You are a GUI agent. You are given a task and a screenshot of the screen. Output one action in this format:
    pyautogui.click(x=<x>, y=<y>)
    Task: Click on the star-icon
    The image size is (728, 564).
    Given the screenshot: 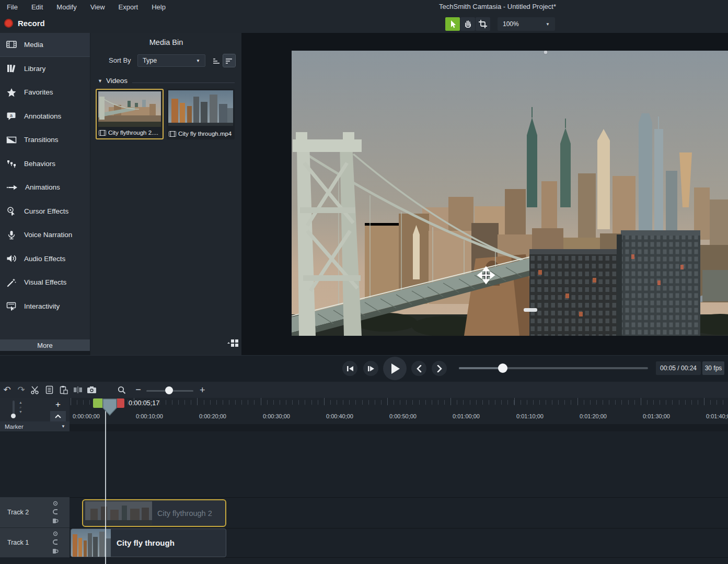 What is the action you would take?
    pyautogui.click(x=11, y=92)
    